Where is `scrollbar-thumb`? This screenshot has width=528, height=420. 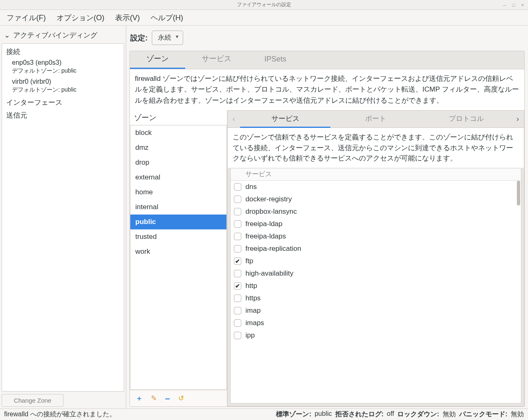 scrollbar-thumb is located at coordinates (519, 193).